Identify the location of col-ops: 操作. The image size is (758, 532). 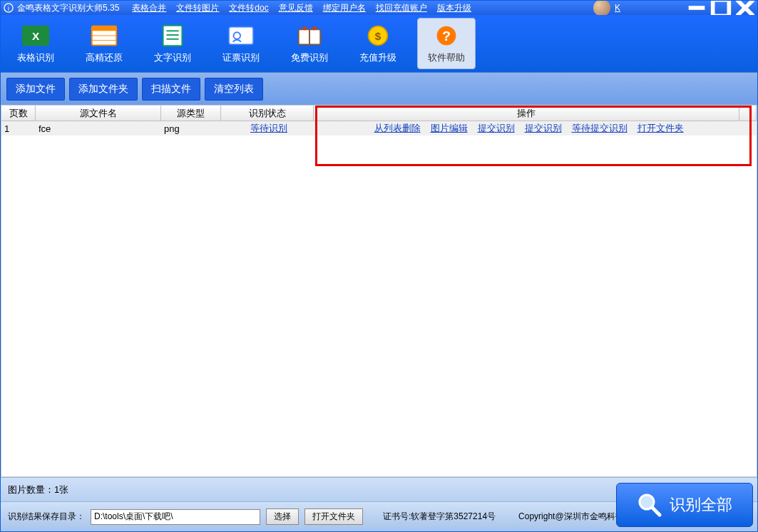
(526, 113).